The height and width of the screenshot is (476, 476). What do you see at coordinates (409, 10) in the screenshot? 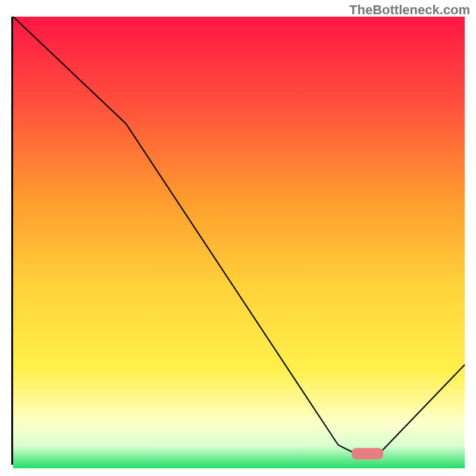
I see `watermark-text: TheBottleneck.com` at bounding box center [409, 10].